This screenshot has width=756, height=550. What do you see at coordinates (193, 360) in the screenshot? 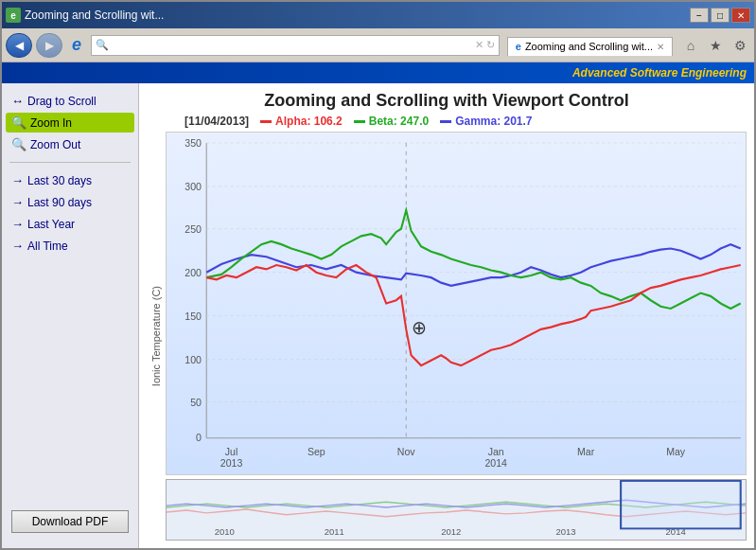
I see `svg-text: 100` at bounding box center [193, 360].